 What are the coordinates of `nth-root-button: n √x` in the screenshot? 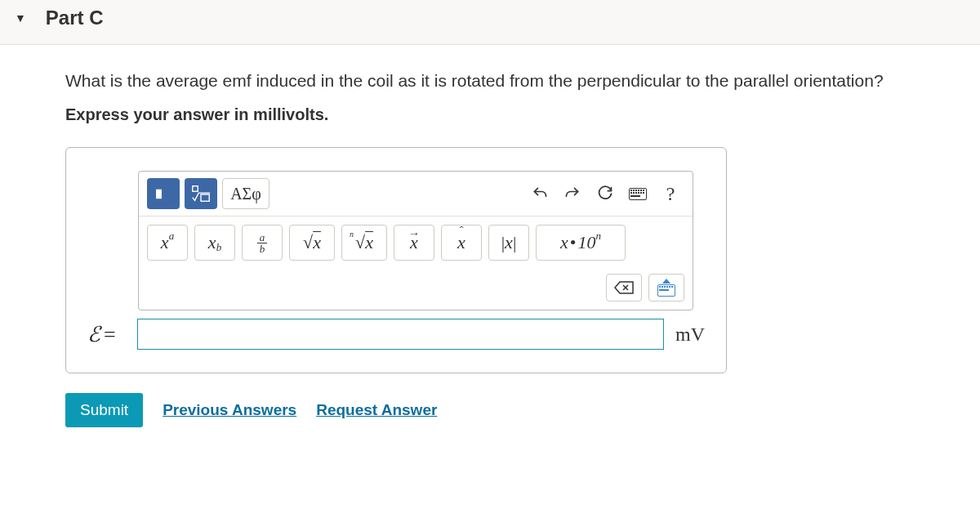 It's located at (364, 243).